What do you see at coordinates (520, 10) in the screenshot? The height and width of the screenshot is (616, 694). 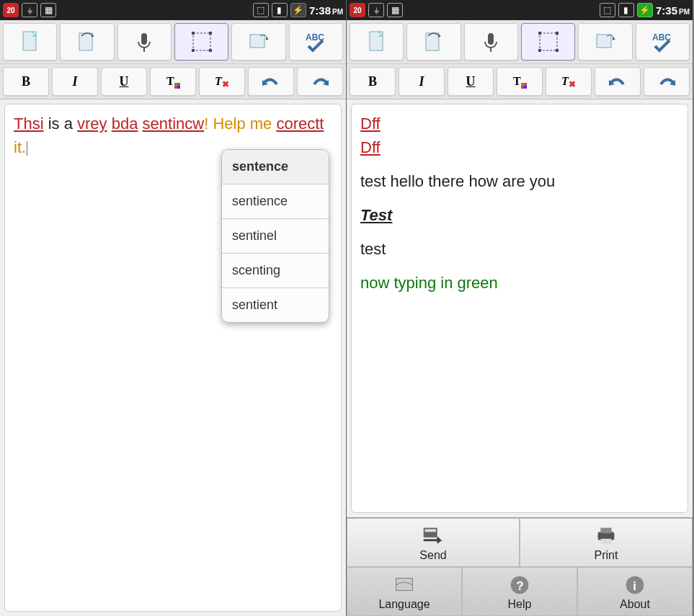 I see `status-bar: 20 ⏚ ▦ ⬚ ▮ ⚡ 7:35PM` at bounding box center [520, 10].